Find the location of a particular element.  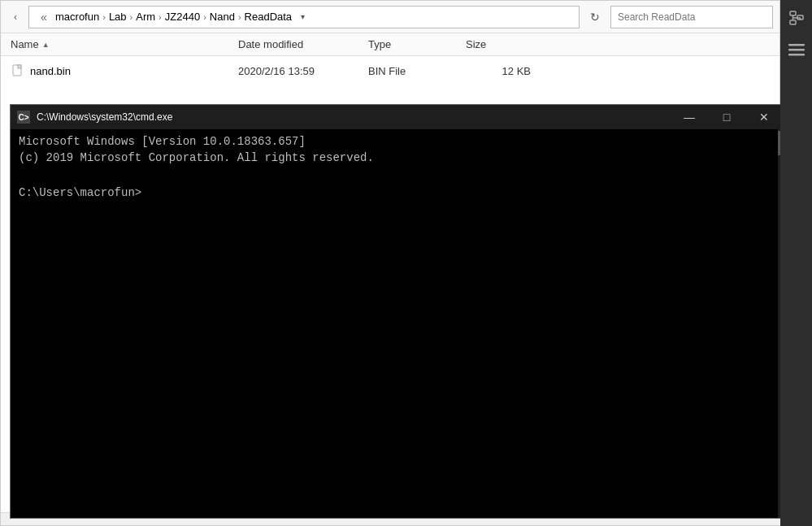

breadcrumb-path: « macrofun › Lab › Arm › JZ2440 › Nand ›… is located at coordinates (304, 17).